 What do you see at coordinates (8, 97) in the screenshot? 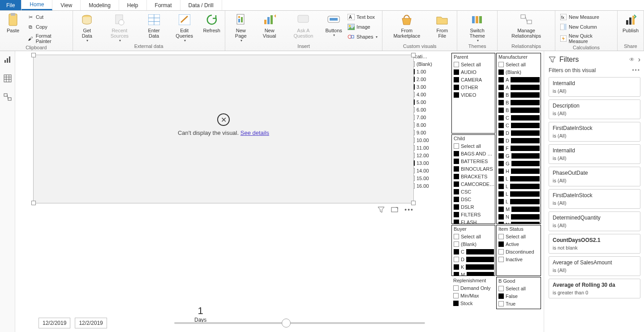
I see `model-view-icon` at bounding box center [8, 97].